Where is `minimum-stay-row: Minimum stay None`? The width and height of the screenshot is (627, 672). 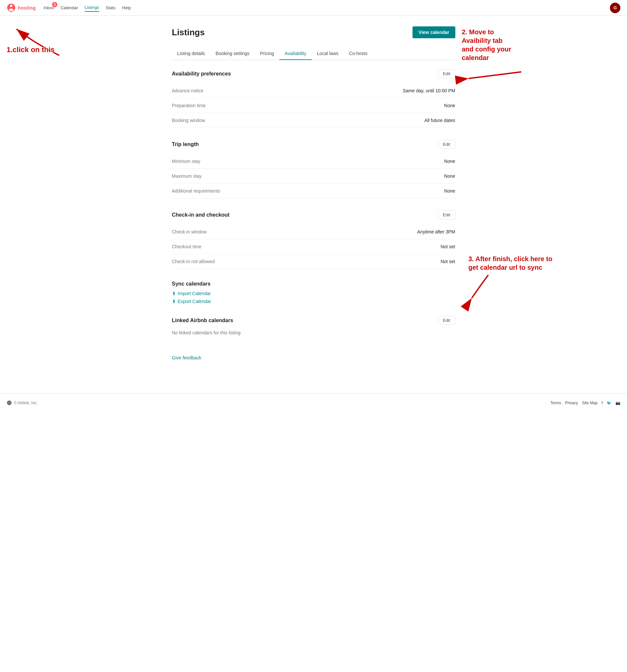 minimum-stay-row: Minimum stay None is located at coordinates (314, 162).